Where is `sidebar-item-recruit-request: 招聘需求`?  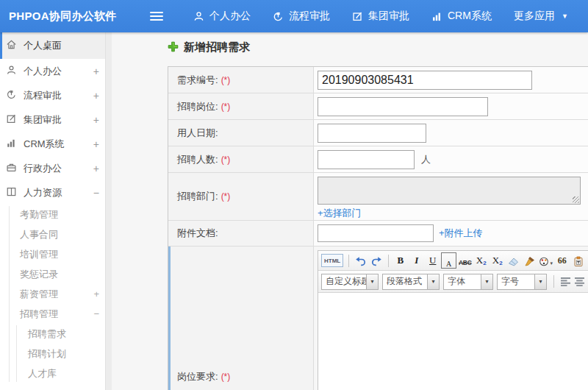 sidebar-item-recruit-request: 招聘需求 is located at coordinates (56, 334).